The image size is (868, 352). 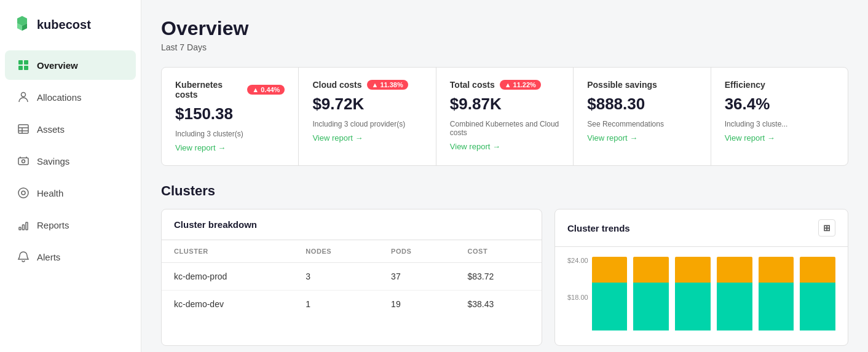 What do you see at coordinates (578, 294) in the screenshot?
I see `chart-y-axis: $24.00 $18.00` at bounding box center [578, 294].